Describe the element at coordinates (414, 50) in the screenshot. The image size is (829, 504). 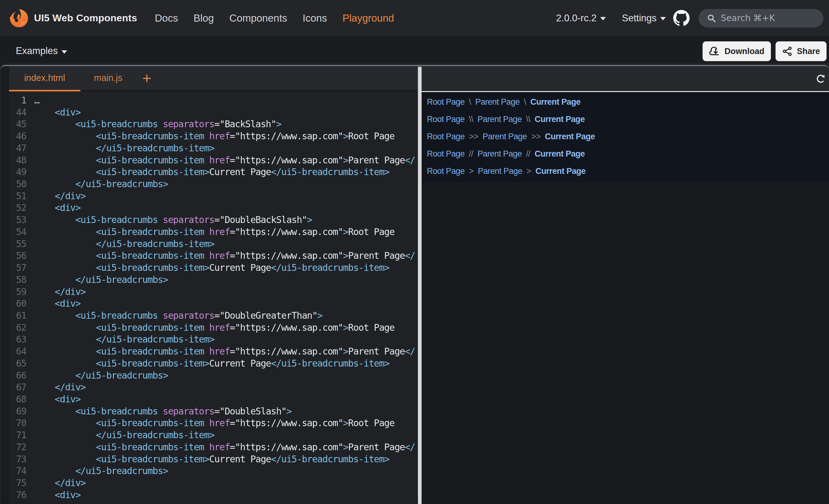
I see `toolbar: Examples Download Share` at that location.